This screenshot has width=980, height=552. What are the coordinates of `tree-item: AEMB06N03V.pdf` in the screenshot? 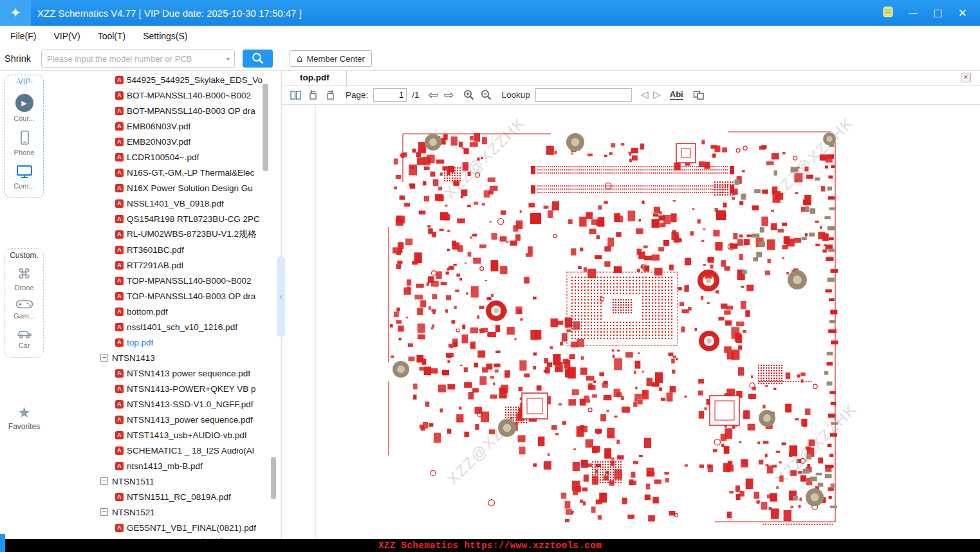 It's located at (165, 126).